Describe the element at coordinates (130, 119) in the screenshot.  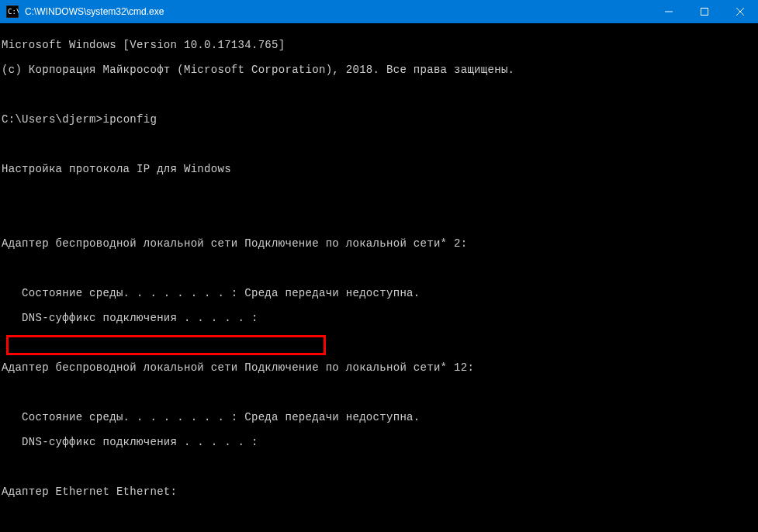
I see `prompt-command: ipconfig` at that location.